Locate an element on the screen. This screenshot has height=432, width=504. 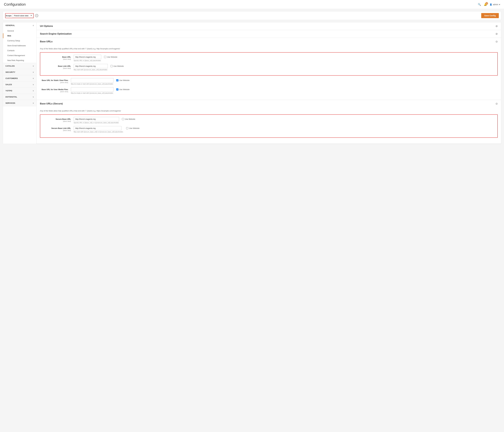
field-hint-secure-base-url: Specify URL or {{base_url}}, or {{unsecu… is located at coordinates (96, 123).